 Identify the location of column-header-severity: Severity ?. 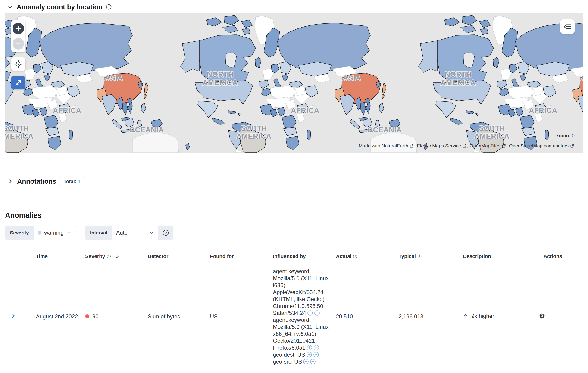
(116, 257).